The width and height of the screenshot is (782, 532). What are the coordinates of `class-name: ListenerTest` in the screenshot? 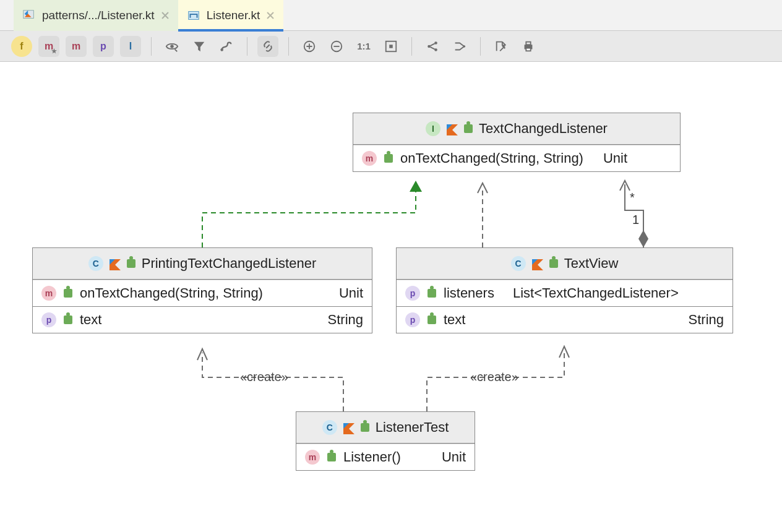 It's located at (412, 427).